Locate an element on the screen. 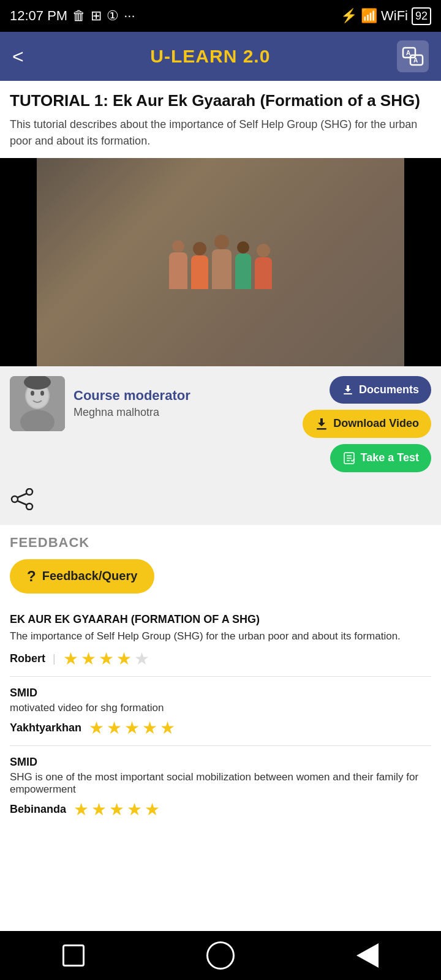 The image size is (441, 980). review-comment-yakhtyarkhan: motivated video for shg formation is located at coordinates (221, 708).